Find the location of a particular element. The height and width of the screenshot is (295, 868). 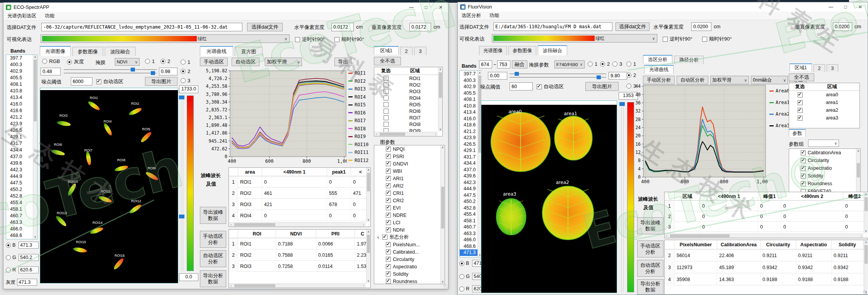

view-option-3: 3 is located at coordinates (186, 80).